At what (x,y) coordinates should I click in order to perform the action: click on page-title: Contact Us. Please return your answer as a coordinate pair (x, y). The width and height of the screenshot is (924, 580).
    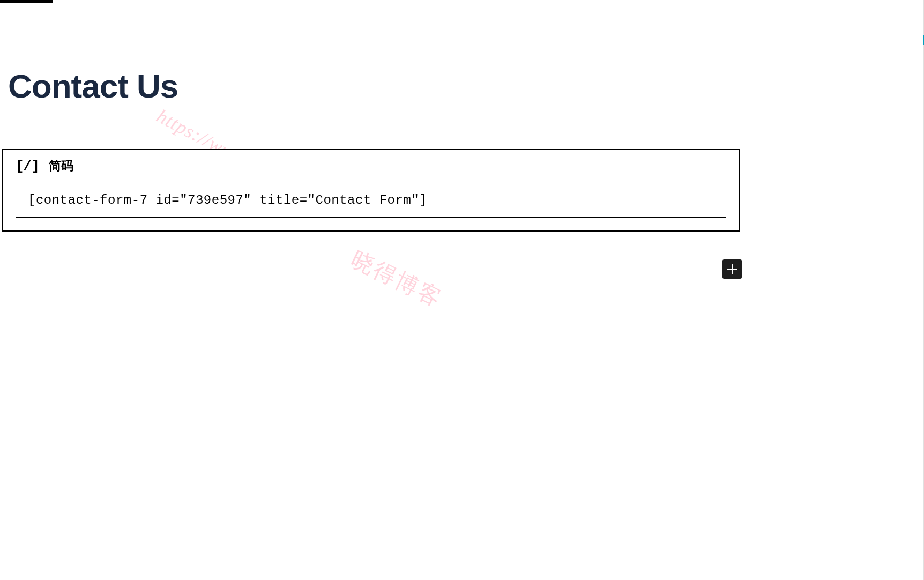
    Looking at the image, I should click on (93, 86).